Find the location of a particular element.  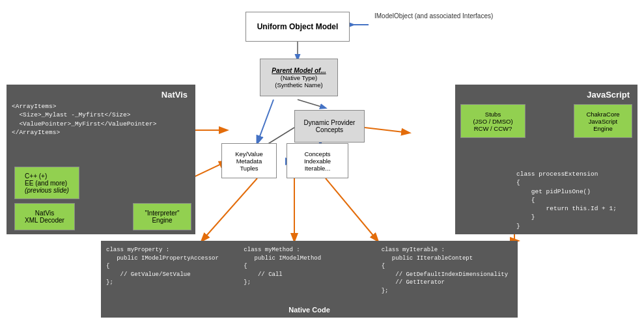

natvis-xml-box: NatVisXML Decoder is located at coordinates (44, 217).